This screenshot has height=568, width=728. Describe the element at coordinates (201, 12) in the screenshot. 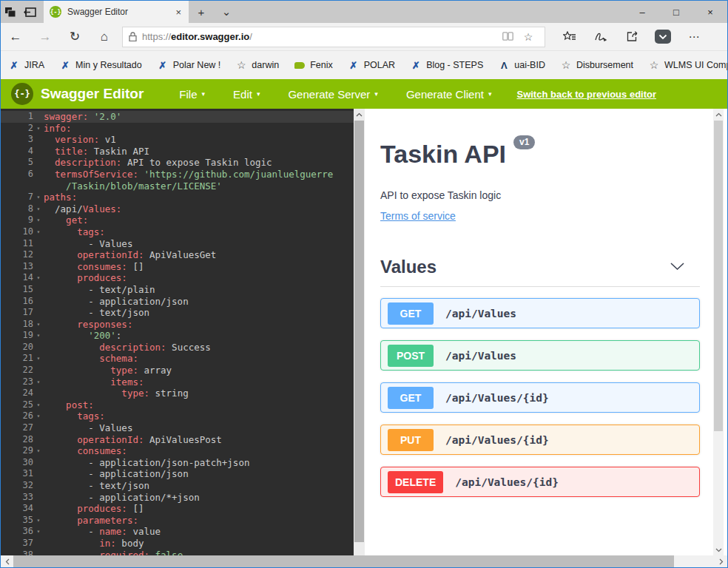

I see `new-tab-button: +` at that location.